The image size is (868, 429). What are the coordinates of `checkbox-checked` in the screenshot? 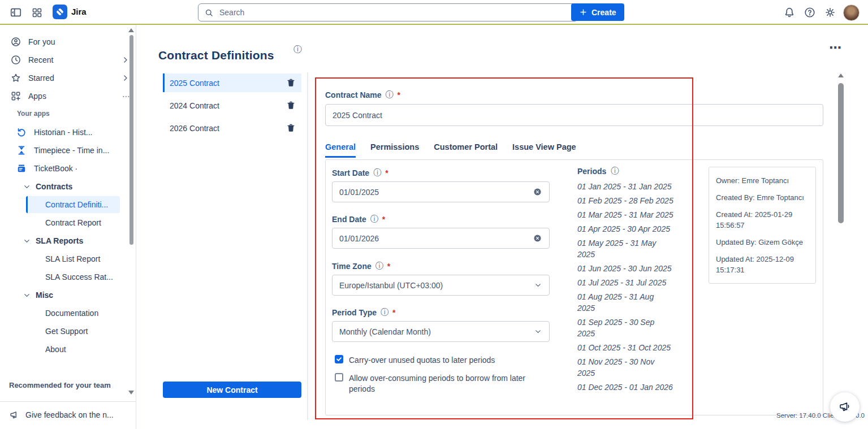 It's located at (339, 359).